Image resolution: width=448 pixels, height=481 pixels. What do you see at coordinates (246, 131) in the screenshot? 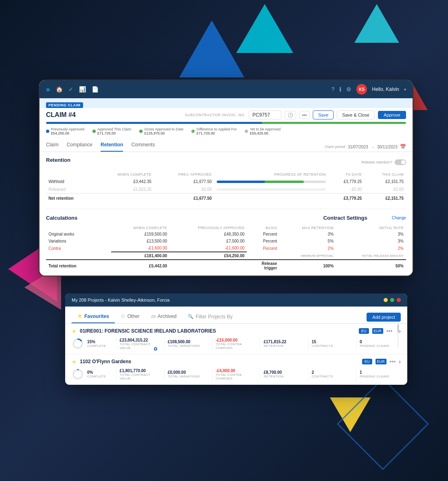
I see `dot-yet-approved` at bounding box center [246, 131].